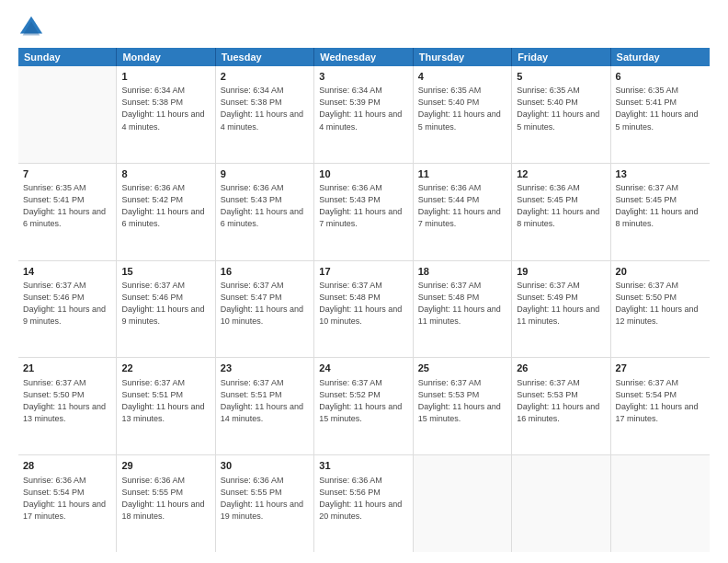  I want to click on day-number: 8, so click(165, 175).